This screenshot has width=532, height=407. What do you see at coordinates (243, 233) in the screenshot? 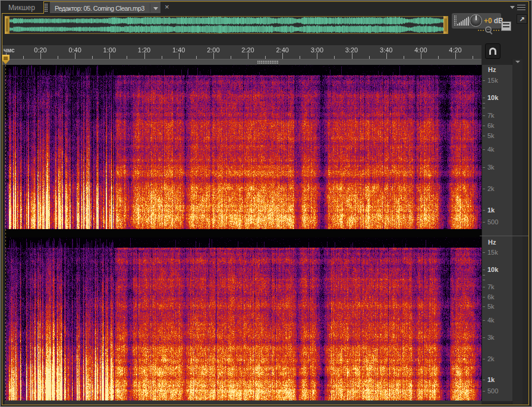
I see `channel-gap` at bounding box center [243, 233].